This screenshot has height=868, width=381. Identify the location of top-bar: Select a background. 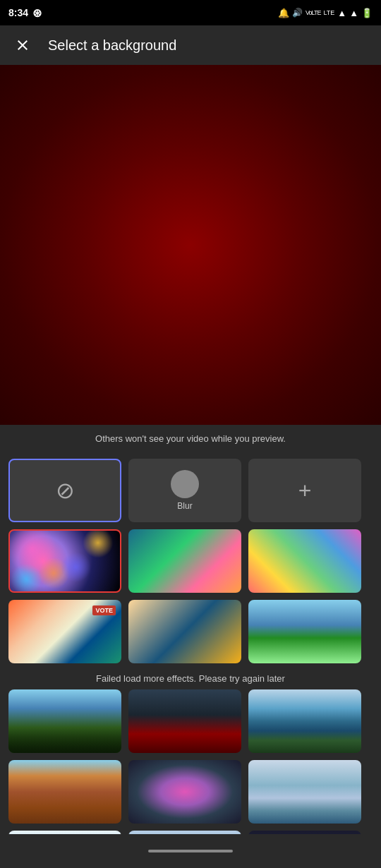
(190, 45).